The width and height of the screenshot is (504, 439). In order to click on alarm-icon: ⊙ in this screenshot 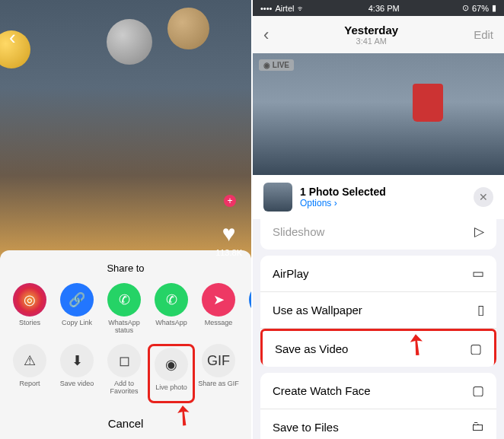, I will do `click(466, 8)`.